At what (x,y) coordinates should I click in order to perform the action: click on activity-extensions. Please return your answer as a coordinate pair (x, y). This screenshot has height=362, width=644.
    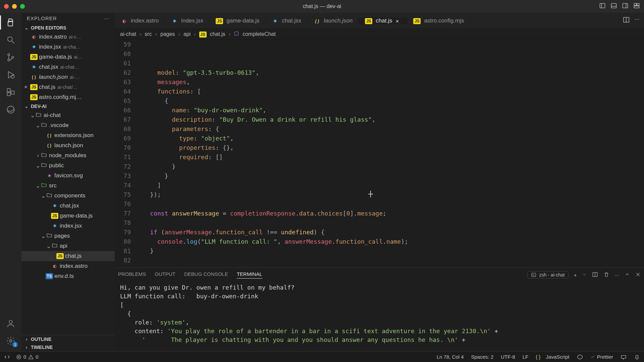
    Looking at the image, I should click on (11, 92).